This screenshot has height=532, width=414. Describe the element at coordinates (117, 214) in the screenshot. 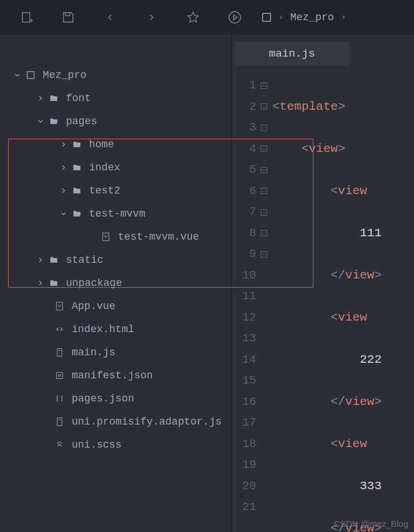

I see `tree-label: test-mvvm` at that location.